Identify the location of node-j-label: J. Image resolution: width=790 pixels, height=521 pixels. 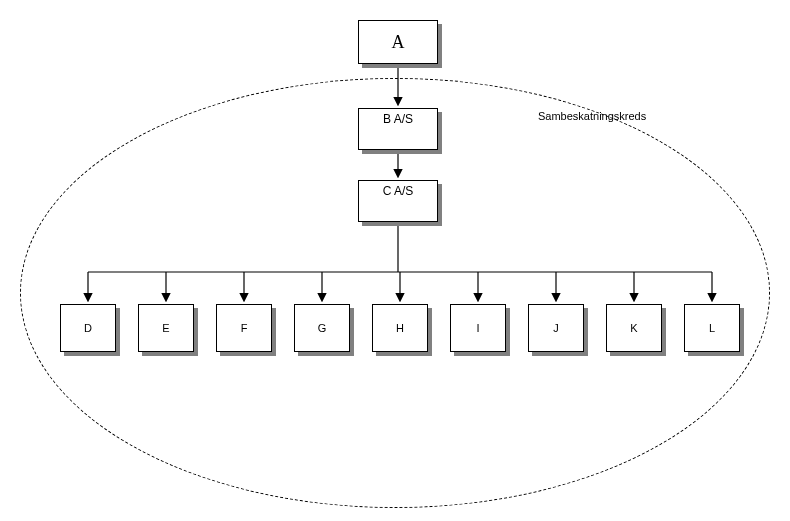
(556, 328).